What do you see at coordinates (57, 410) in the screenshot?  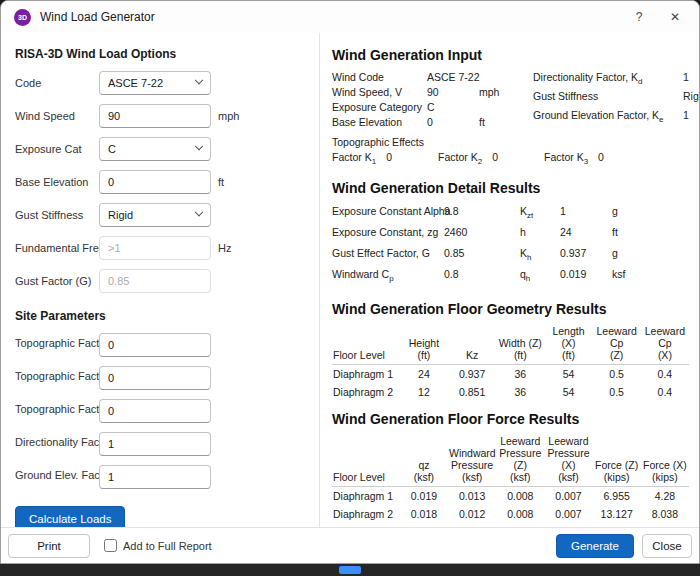 I see `topo-k3-label: Topographic Factor, K3` at bounding box center [57, 410].